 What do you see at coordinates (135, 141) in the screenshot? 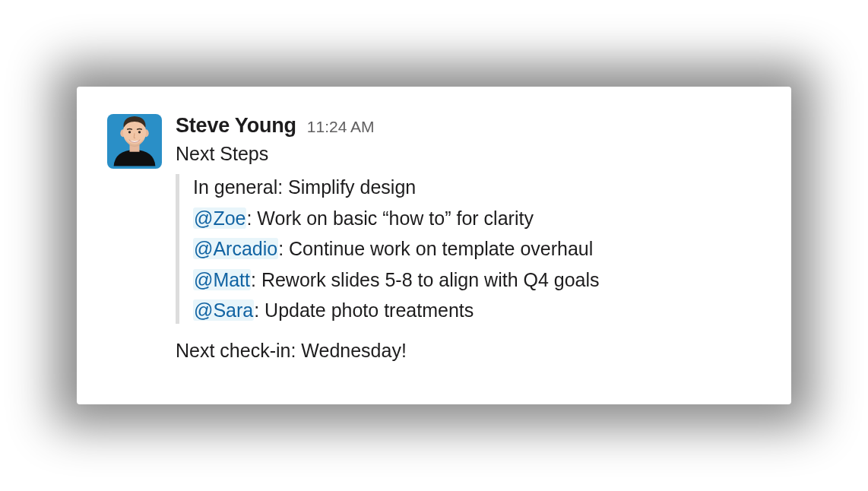
I see `avatar-image` at bounding box center [135, 141].